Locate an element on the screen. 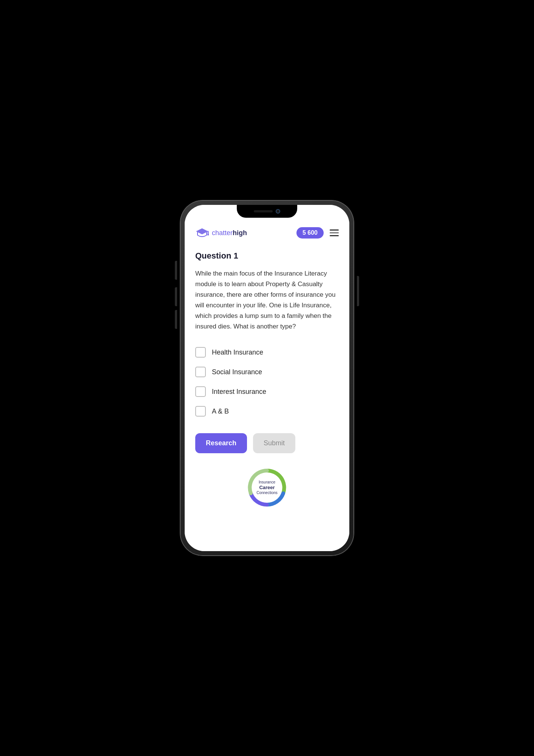 Image resolution: width=534 pixels, height=756 pixels. option-c-label: Interest Insurance is located at coordinates (239, 392).